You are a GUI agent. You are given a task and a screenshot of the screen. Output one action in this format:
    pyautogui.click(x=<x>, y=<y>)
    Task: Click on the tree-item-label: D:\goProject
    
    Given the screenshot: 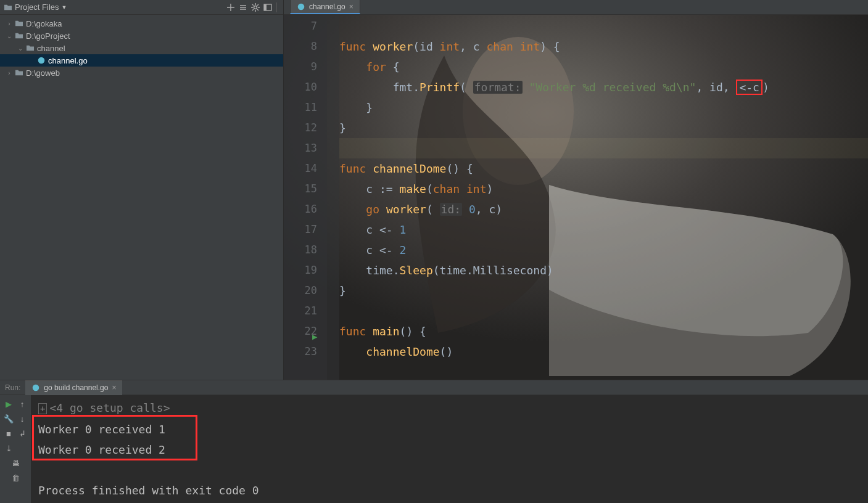 What is the action you would take?
    pyautogui.click(x=48, y=36)
    